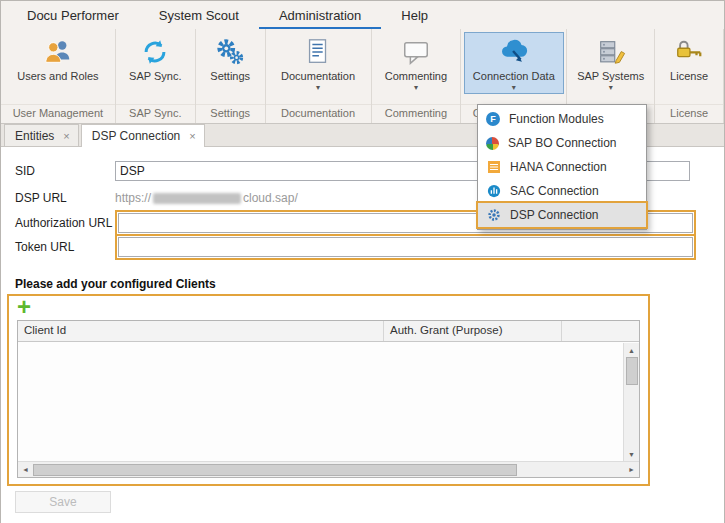 The height and width of the screenshot is (523, 725). I want to click on scroll-left-icon: ◄, so click(26, 470).